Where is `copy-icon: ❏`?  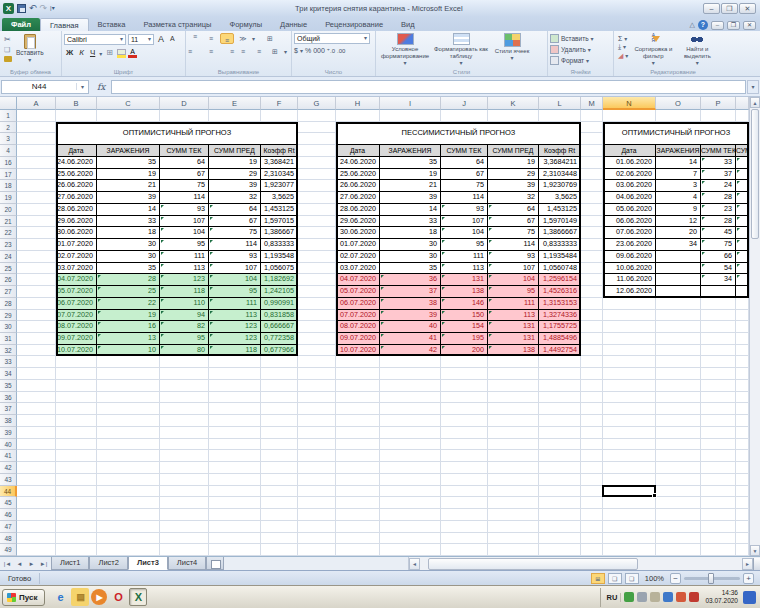
copy-icon: ❏ is located at coordinates (8, 50).